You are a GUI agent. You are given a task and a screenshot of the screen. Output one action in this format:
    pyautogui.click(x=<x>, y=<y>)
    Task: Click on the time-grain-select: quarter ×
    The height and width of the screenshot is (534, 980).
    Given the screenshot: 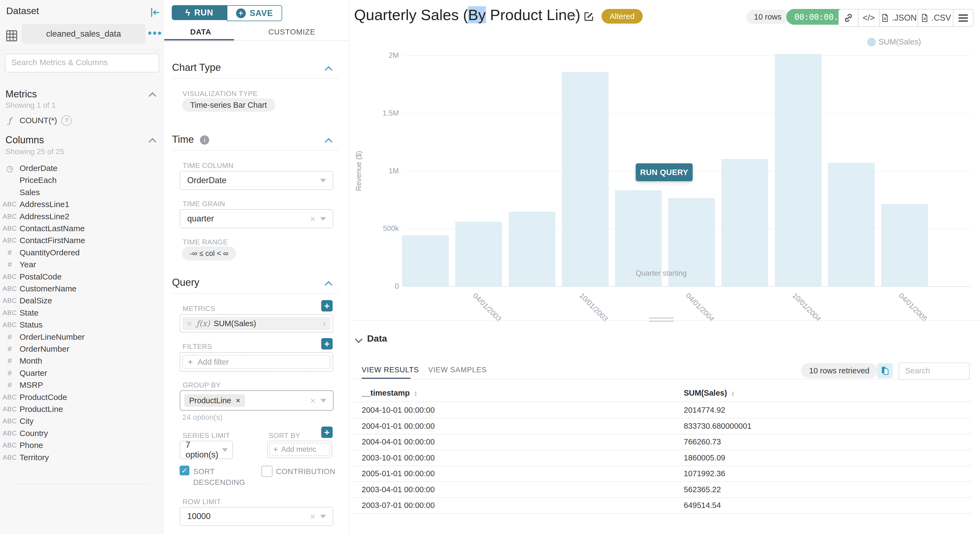 What is the action you would take?
    pyautogui.click(x=256, y=219)
    